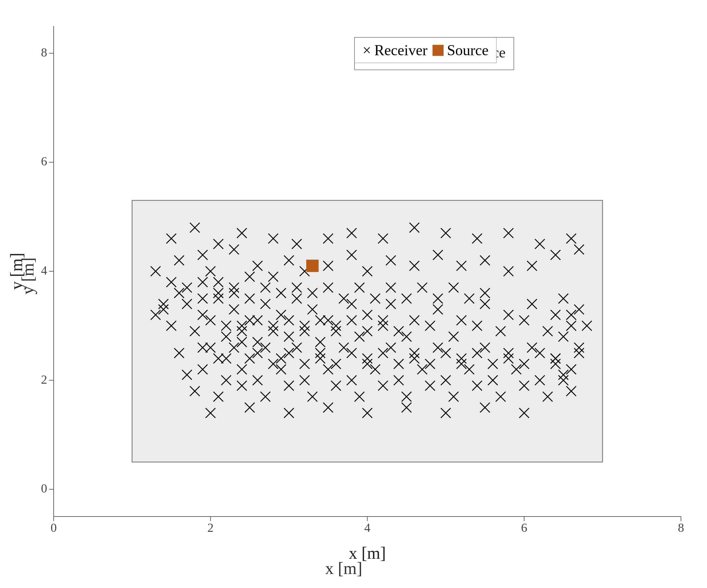 This screenshot has height=588, width=707. I want to click on x-axis-label: x [m], so click(344, 568).